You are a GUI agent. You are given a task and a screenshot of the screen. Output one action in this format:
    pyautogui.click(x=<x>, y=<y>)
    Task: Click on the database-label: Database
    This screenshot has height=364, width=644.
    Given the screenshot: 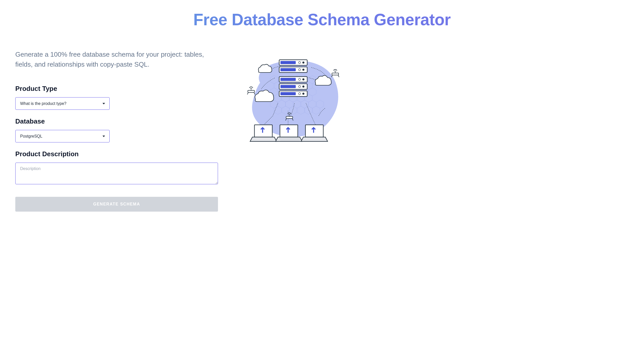 What is the action you would take?
    pyautogui.click(x=117, y=122)
    